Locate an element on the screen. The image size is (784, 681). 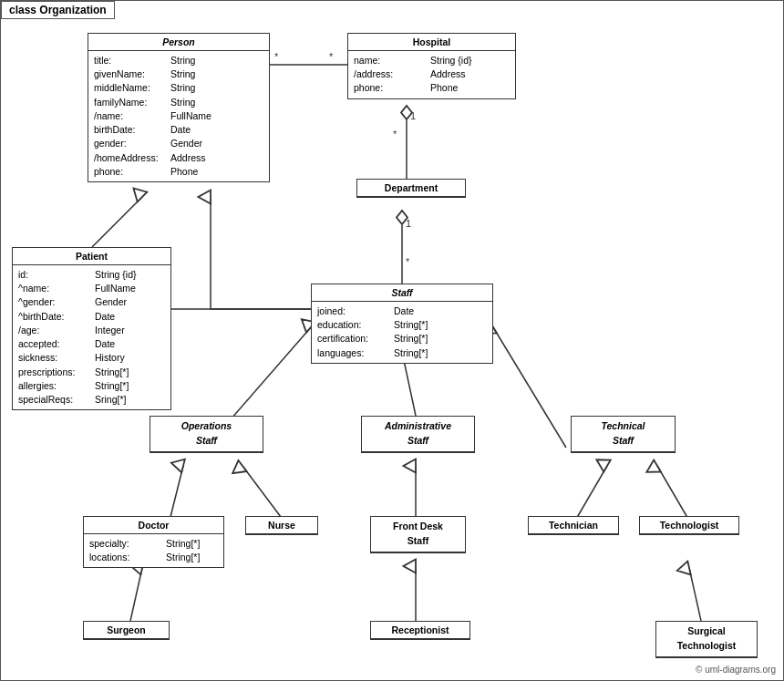
class-patient-header: Patient is located at coordinates (91, 257).